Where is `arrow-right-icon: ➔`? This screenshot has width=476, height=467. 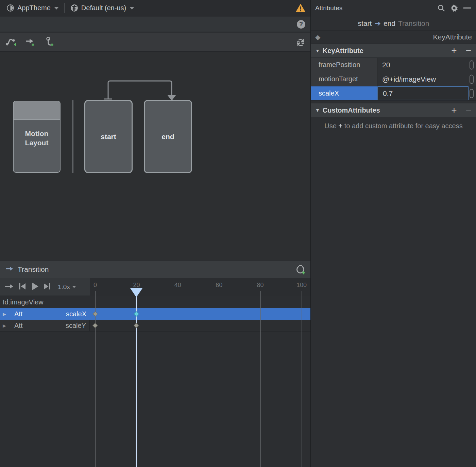 arrow-right-icon: ➔ is located at coordinates (377, 23).